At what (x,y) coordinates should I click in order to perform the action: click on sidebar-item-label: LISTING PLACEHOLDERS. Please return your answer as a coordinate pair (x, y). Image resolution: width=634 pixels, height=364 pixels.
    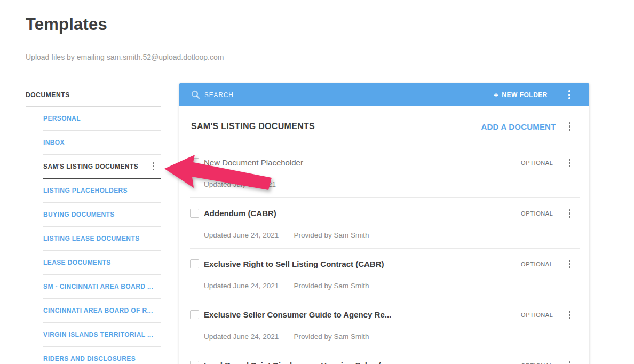
    Looking at the image, I should click on (85, 191).